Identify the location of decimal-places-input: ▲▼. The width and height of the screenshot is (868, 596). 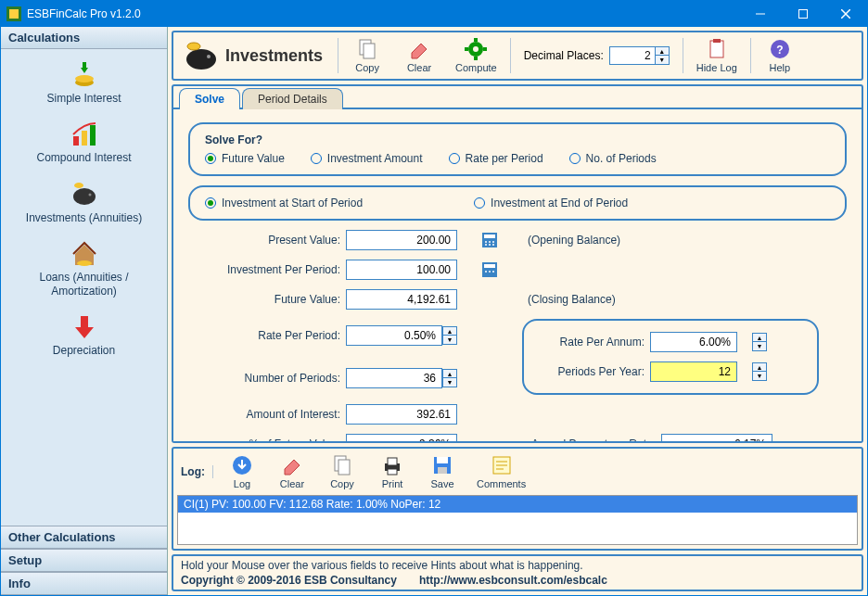
(640, 56).